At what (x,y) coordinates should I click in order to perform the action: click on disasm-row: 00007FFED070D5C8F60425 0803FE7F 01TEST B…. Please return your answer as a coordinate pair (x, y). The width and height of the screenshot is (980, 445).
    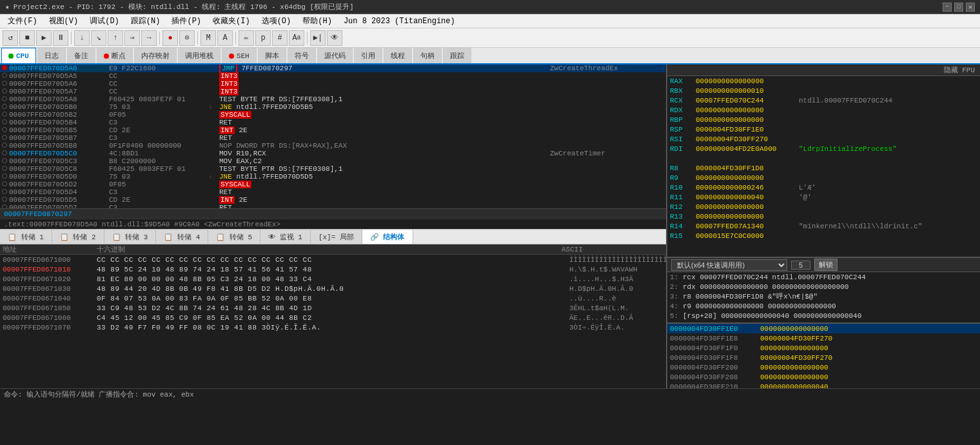
    Looking at the image, I should click on (333, 169).